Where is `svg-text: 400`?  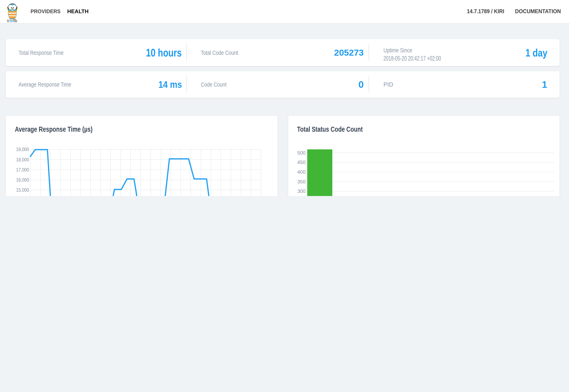
svg-text: 400 is located at coordinates (301, 172).